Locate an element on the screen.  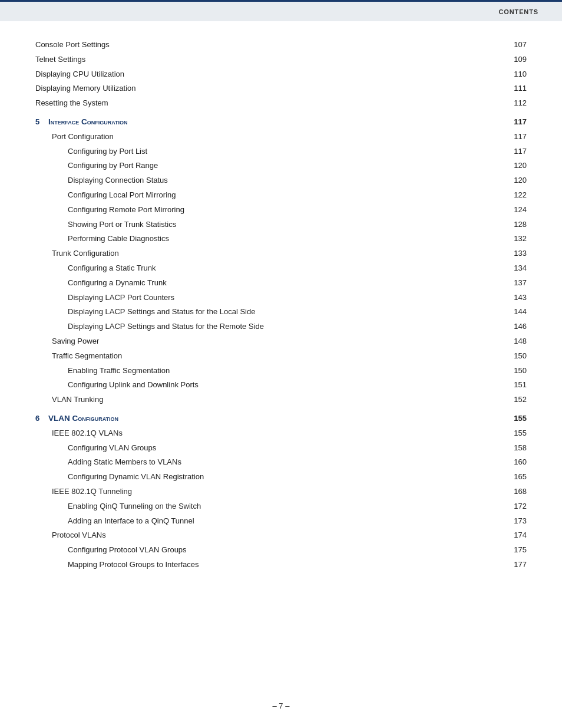
entry-text: Mapping Protocol Groups to Interfaces is located at coordinates (285, 565).